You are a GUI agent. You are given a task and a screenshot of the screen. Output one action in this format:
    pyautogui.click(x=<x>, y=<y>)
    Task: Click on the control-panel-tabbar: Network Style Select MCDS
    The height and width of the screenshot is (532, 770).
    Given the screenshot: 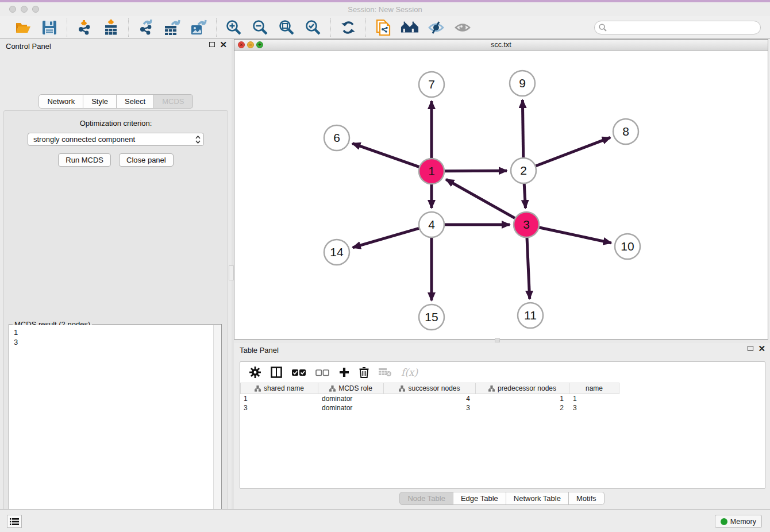 What is the action you would take?
    pyautogui.click(x=116, y=101)
    